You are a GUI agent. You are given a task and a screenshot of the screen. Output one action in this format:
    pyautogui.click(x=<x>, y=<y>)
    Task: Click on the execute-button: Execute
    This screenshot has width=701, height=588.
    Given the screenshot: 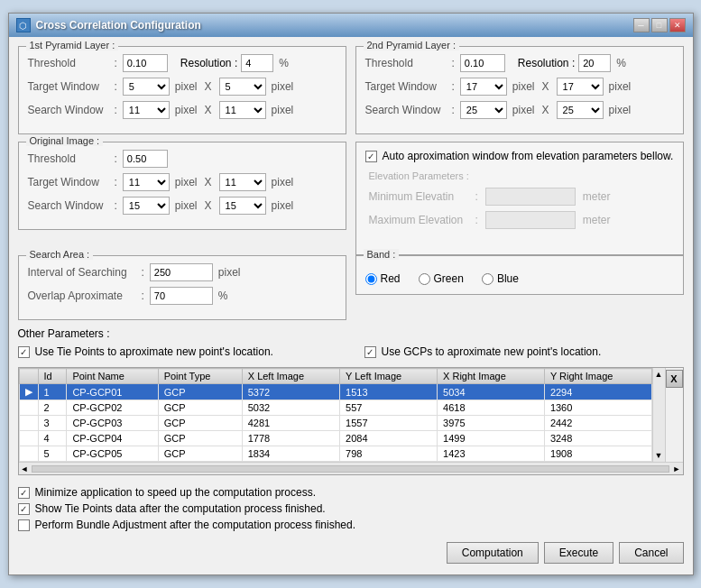 What is the action you would take?
    pyautogui.click(x=579, y=553)
    